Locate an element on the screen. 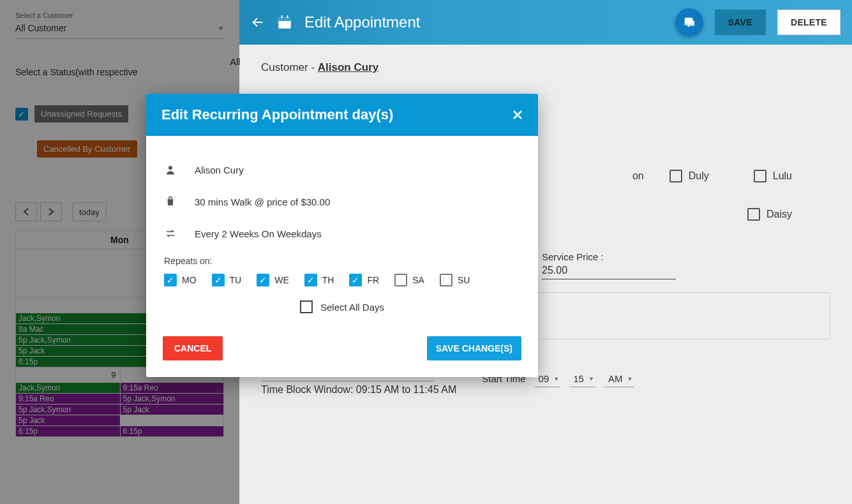  day-label: TH is located at coordinates (328, 280).